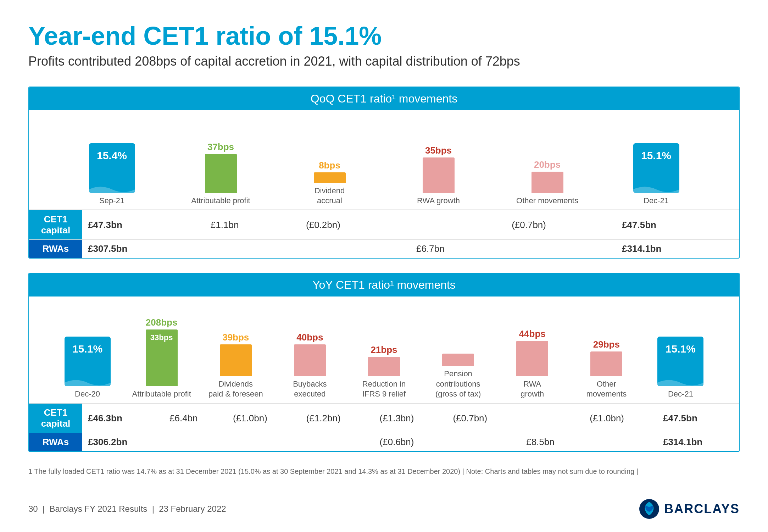 Image resolution: width=768 pixels, height=532 pixels. I want to click on qoq-cet1-dividend: (£0.2bn), so click(355, 225).